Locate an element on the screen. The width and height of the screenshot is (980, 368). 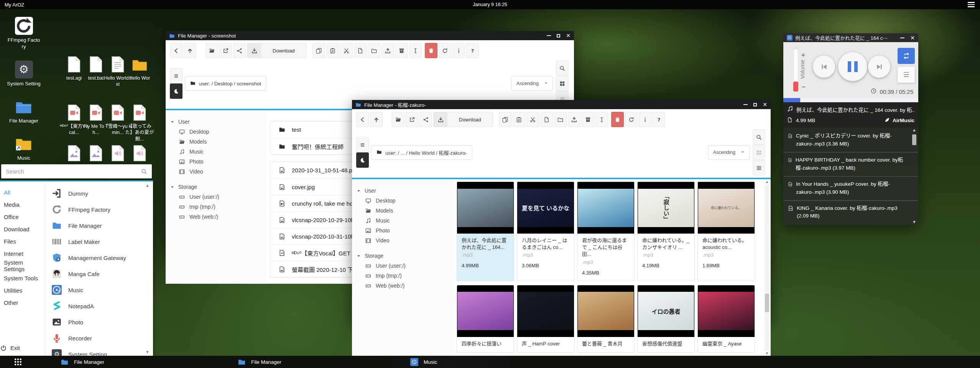
breadcrumb: user: / ... / Hello World / 柘榴-zakuro- is located at coordinates (422, 152).